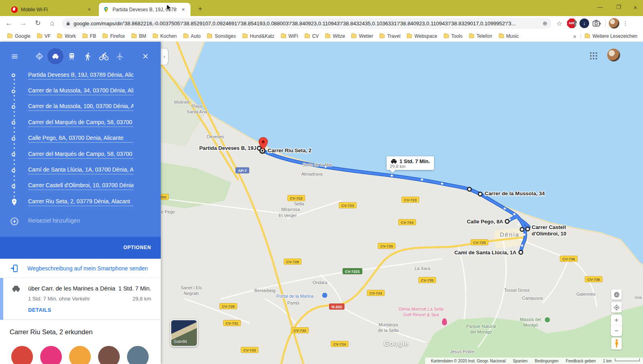 This screenshot has height=364, width=643. Describe the element at coordinates (105, 36) in the screenshot. I see `folder-icon` at that location.